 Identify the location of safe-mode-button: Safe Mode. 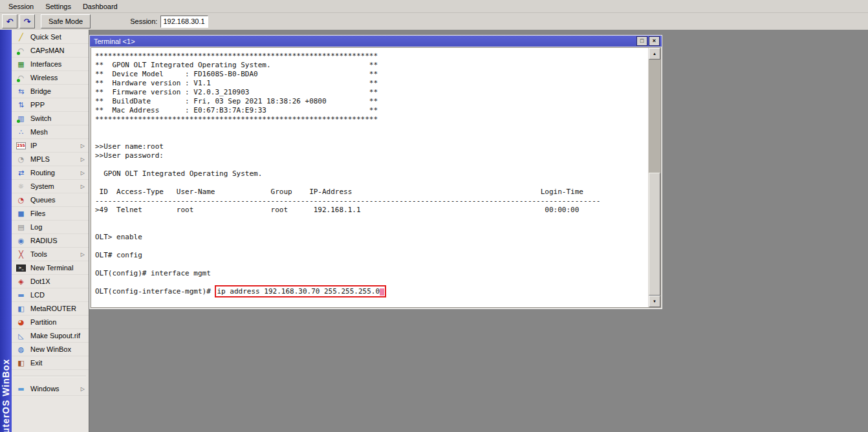
(66, 21).